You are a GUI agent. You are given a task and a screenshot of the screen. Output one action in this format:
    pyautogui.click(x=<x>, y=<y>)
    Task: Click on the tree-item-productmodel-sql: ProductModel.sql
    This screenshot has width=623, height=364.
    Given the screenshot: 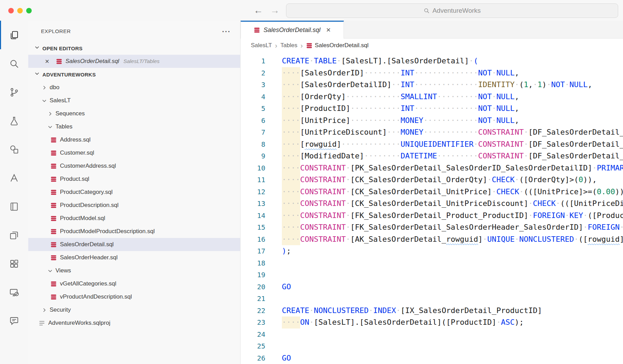 What is the action you would take?
    pyautogui.click(x=134, y=218)
    